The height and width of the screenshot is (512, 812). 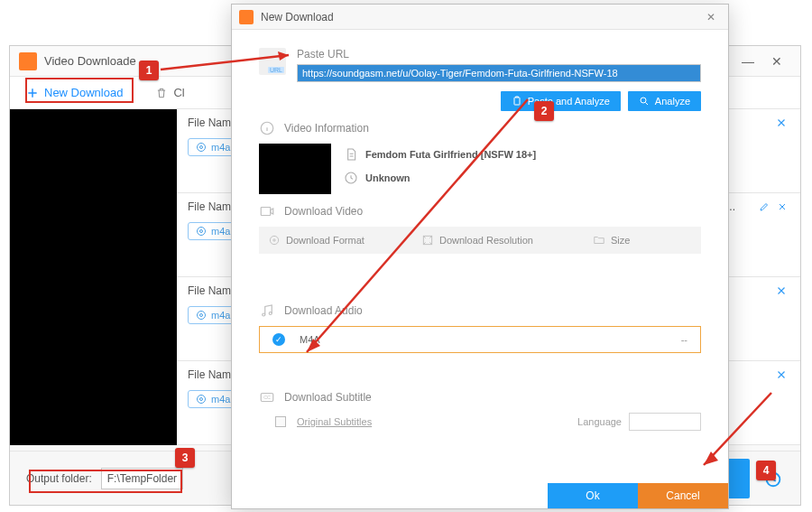 I want to click on svg-text: CC, so click(x=267, y=397).